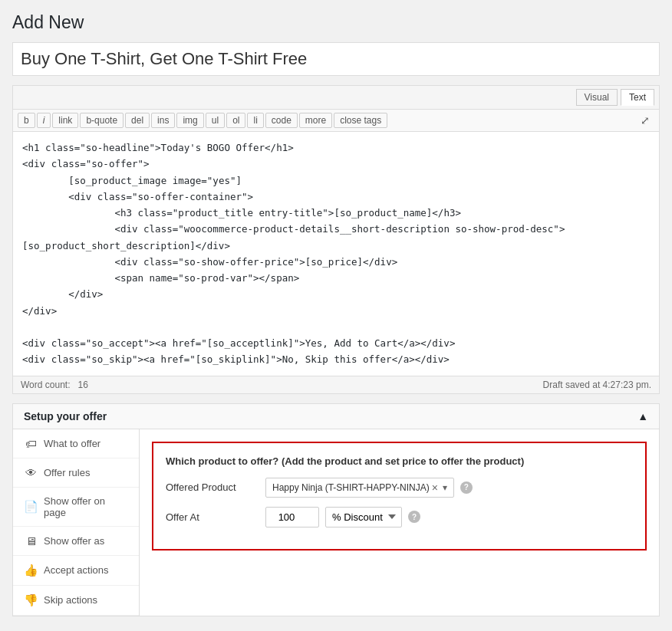 This screenshot has height=631, width=672. I want to click on sidebar-item-accept-actions: 👍 Accept actions, so click(76, 570).